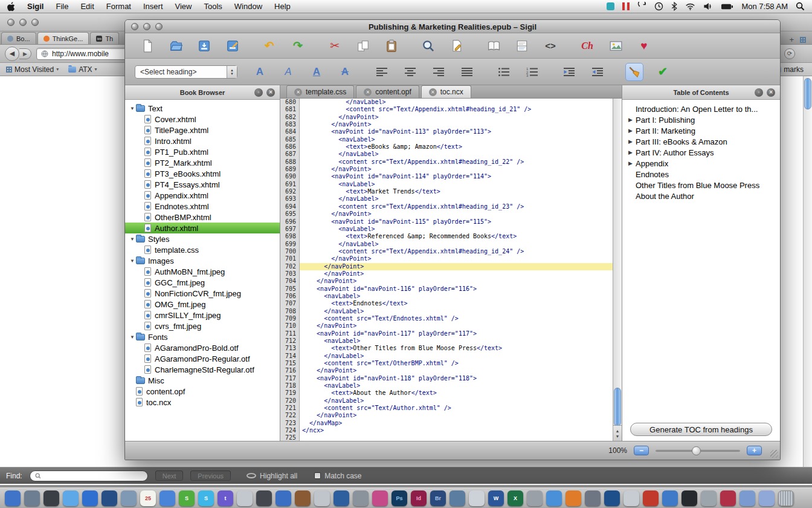 This screenshot has height=508, width=812. Describe the element at coordinates (659, 6) in the screenshot. I see `time-machine-icon` at that location.